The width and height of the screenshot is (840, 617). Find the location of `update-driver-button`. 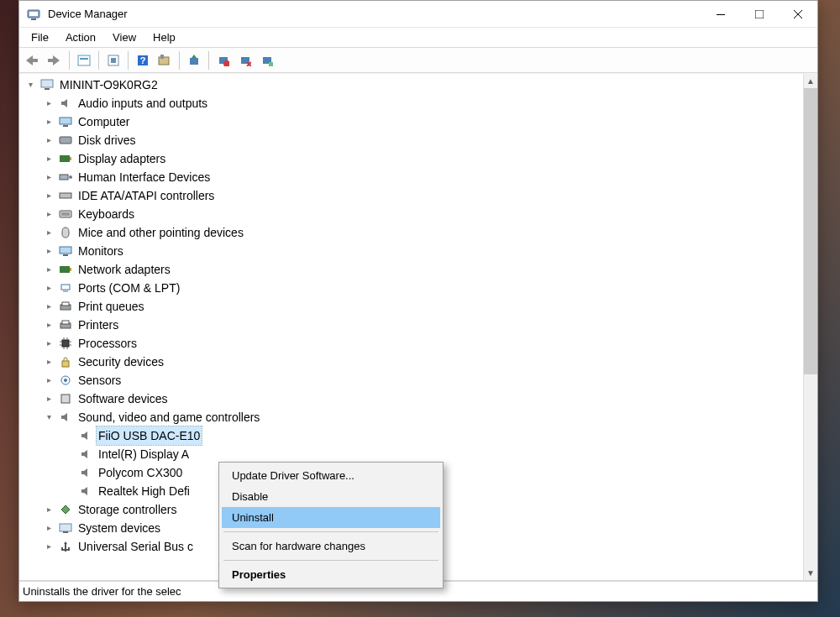

update-driver-button is located at coordinates (194, 60).